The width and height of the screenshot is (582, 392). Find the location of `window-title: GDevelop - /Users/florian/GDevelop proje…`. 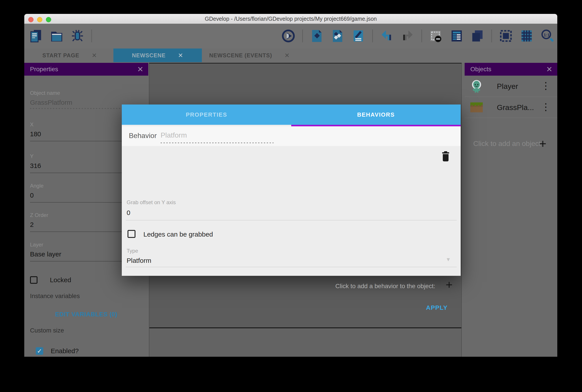

window-title: GDevelop - /Users/florian/GDevelop proje… is located at coordinates (291, 19).